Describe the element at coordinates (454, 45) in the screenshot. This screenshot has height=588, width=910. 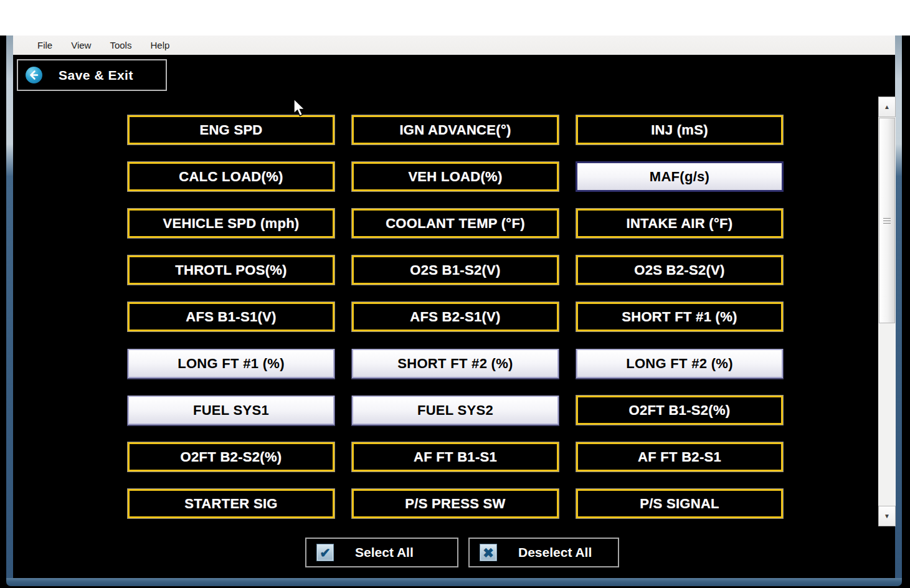
I see `menu-bar: File View Tools Help` at that location.